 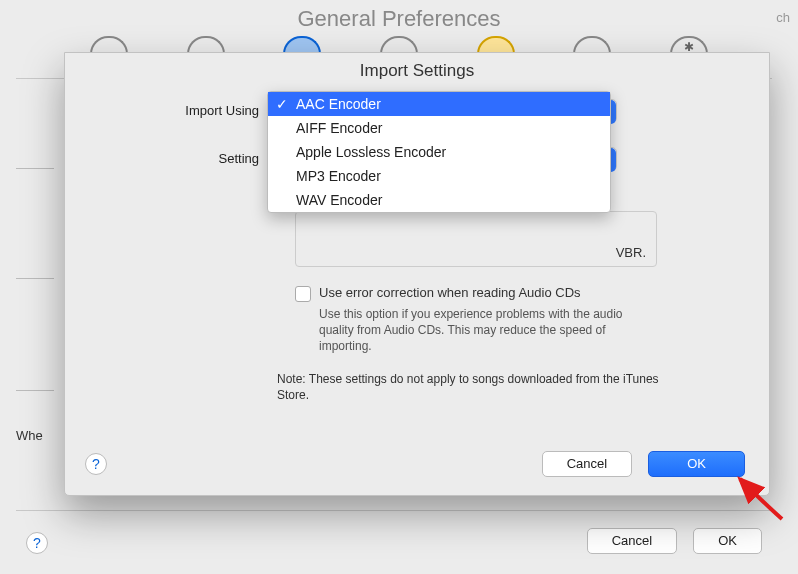 I want to click on general-preferences-title: General Preferences, so click(x=399, y=16).